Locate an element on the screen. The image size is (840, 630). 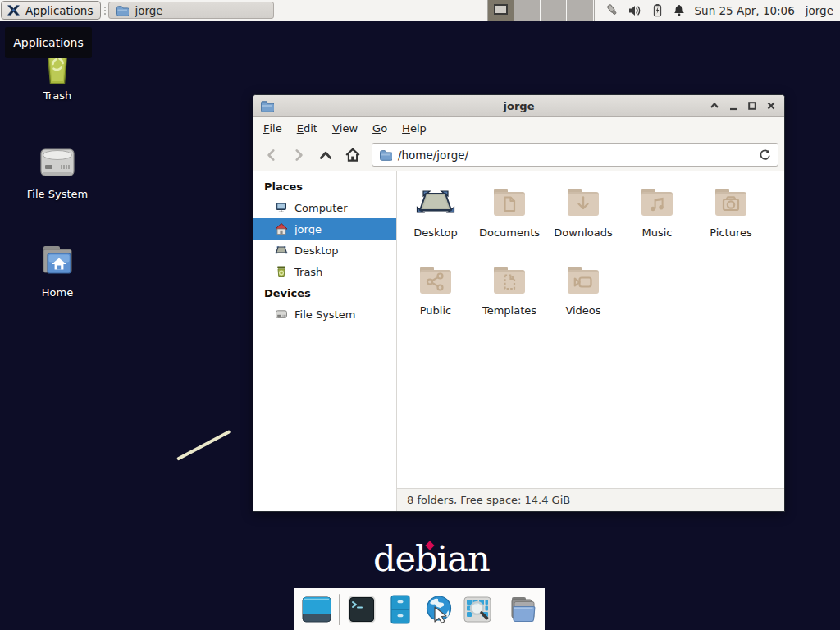
folder-item-documents: Documents is located at coordinates (509, 221).